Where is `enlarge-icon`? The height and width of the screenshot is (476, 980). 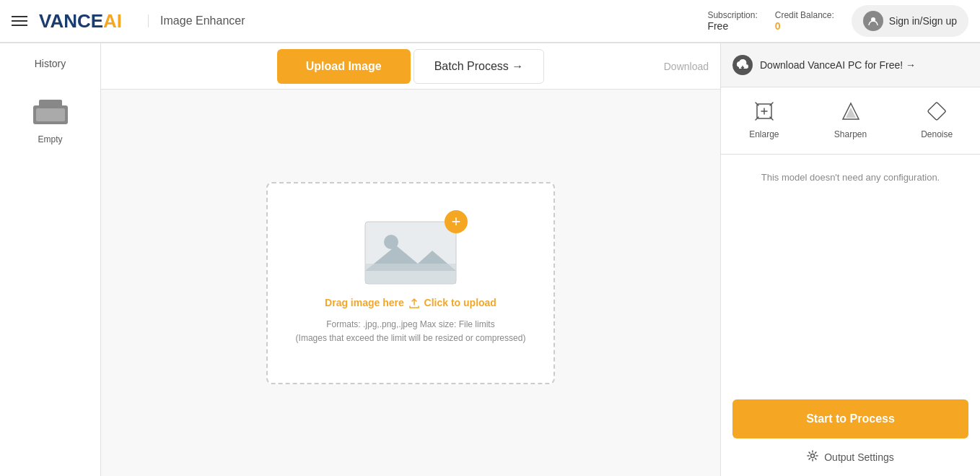
enlarge-icon is located at coordinates (764, 113).